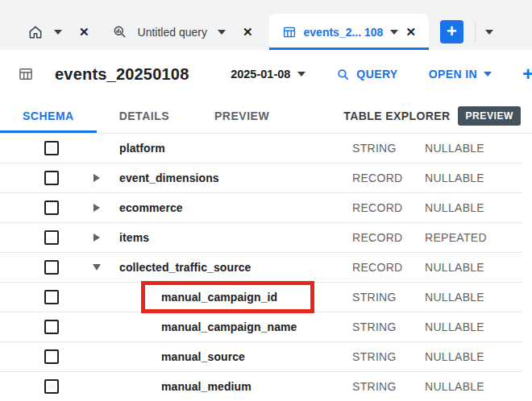  Describe the element at coordinates (261, 267) in the screenshot. I see `table-row: collected_traffic_source RECORD NULLABLE` at that location.